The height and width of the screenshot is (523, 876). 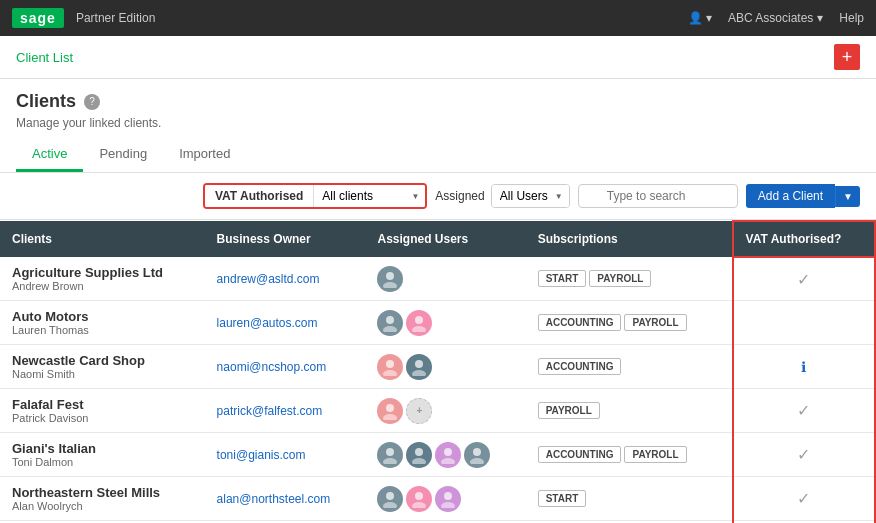 I want to click on client-name: Northeastern Steel Mills, so click(x=102, y=492).